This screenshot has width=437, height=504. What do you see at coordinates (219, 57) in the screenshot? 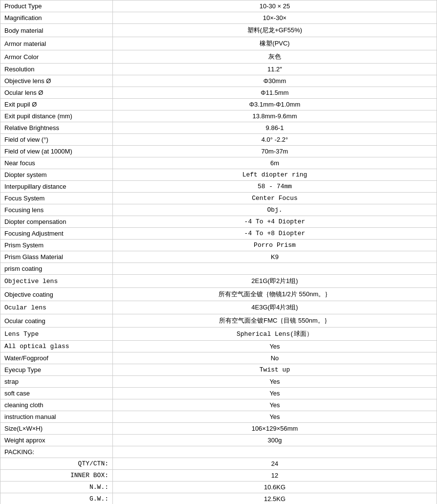
I see `table-row: Armor Color灰色` at bounding box center [219, 57].